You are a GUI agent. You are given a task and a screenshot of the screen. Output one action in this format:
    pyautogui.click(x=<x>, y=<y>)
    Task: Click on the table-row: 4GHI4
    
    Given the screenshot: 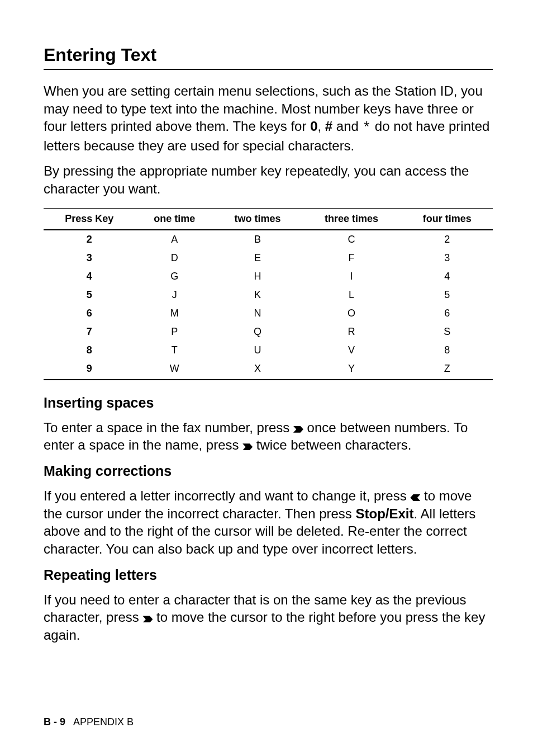 What is the action you would take?
    pyautogui.click(x=268, y=276)
    